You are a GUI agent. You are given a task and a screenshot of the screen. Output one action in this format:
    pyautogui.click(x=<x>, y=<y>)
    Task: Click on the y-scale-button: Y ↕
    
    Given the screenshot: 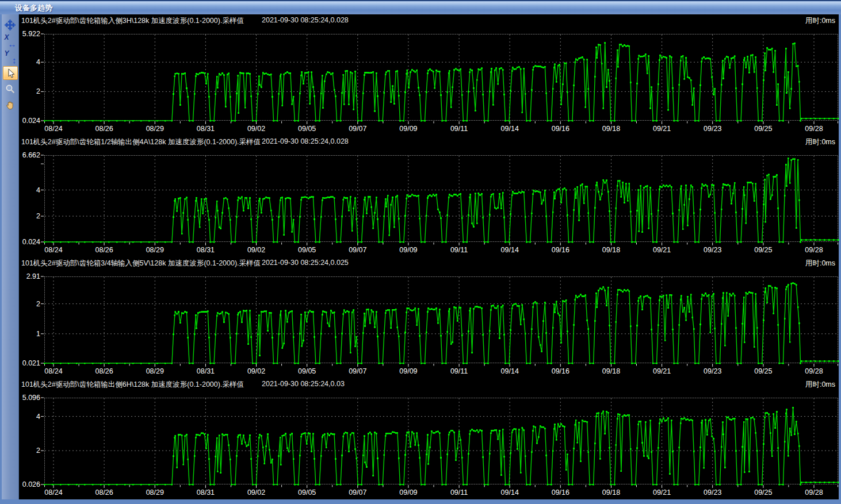 What is the action you would take?
    pyautogui.click(x=10, y=57)
    